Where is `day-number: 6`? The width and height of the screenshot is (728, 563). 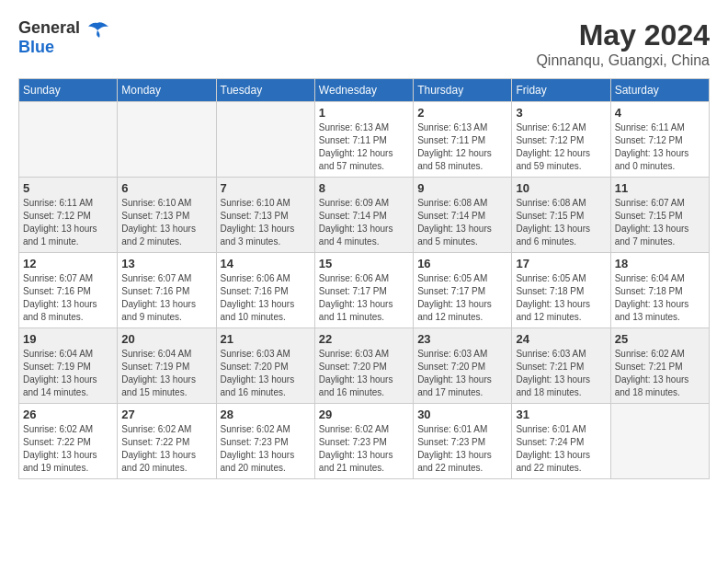
day-number: 6 is located at coordinates (166, 188).